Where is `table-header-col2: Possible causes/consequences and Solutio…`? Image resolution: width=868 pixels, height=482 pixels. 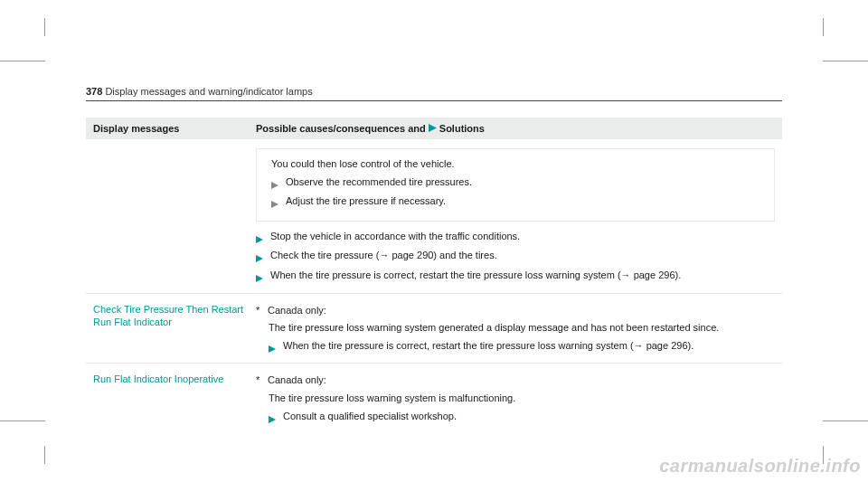
table-header-col2: Possible causes/consequences and Solutio… is located at coordinates (515, 128).